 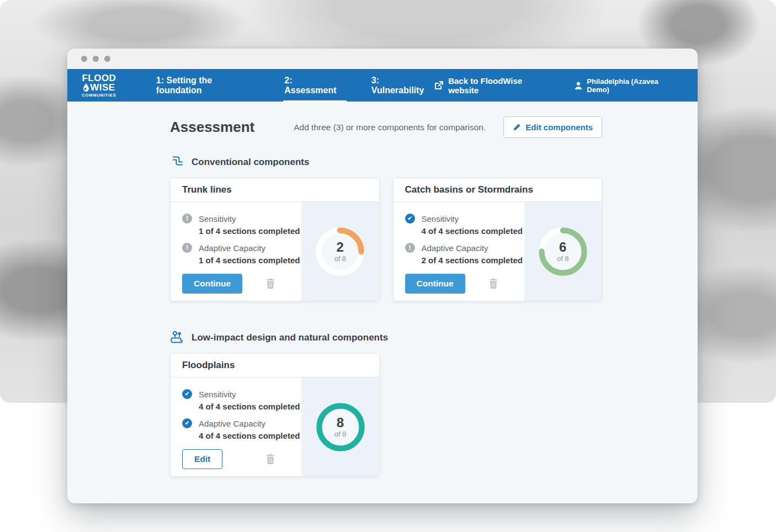 What do you see at coordinates (553, 127) in the screenshot?
I see `edit-components-button: Edit components` at bounding box center [553, 127].